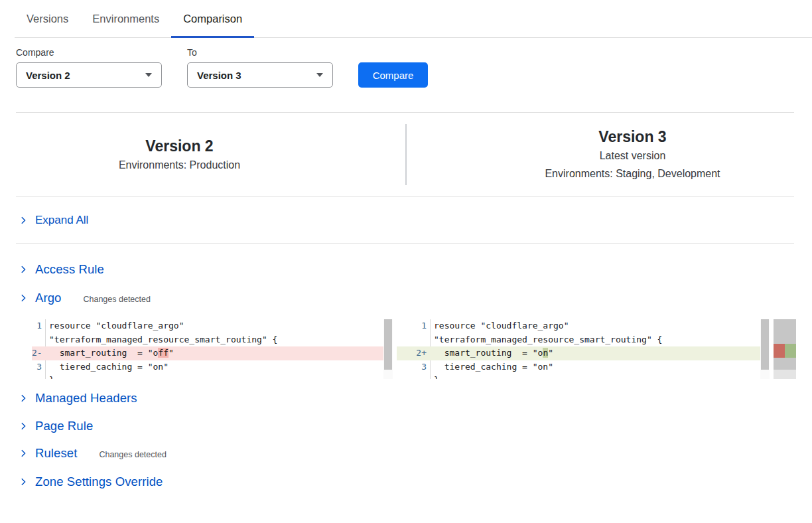 This screenshot has width=812, height=523. I want to click on compare-form: Compare Version 2 To Version 3 Compare, so click(414, 68).